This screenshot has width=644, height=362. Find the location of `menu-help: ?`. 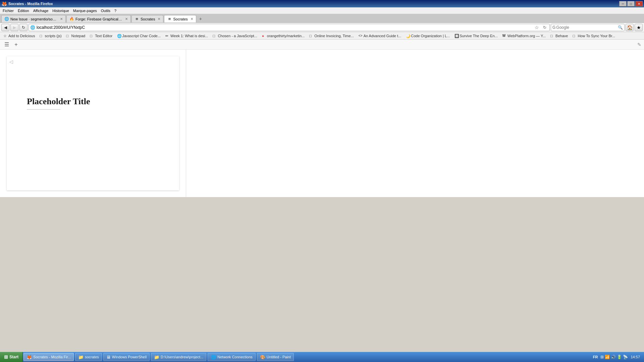

menu-help: ? is located at coordinates (115, 11).